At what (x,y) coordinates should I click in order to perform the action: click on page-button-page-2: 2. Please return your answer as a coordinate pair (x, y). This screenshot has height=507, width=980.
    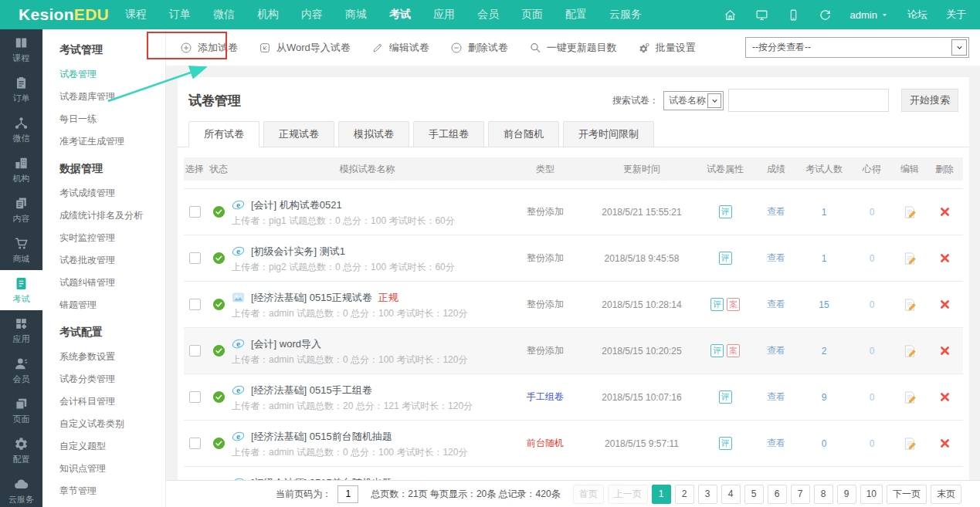
    Looking at the image, I should click on (684, 494).